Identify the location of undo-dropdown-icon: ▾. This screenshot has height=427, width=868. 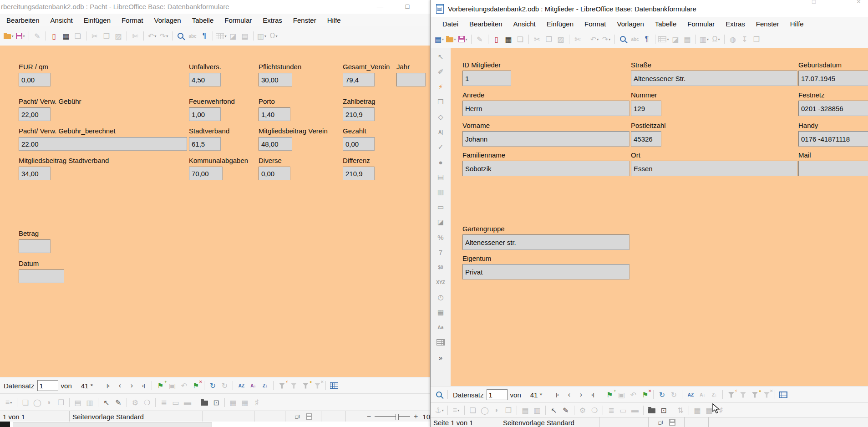
(155, 36).